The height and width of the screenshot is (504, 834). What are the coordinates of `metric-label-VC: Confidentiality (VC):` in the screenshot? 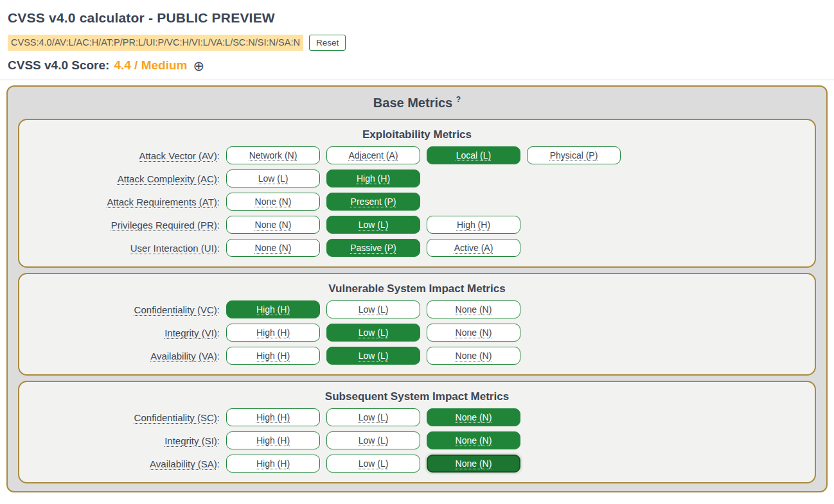 It's located at (120, 309).